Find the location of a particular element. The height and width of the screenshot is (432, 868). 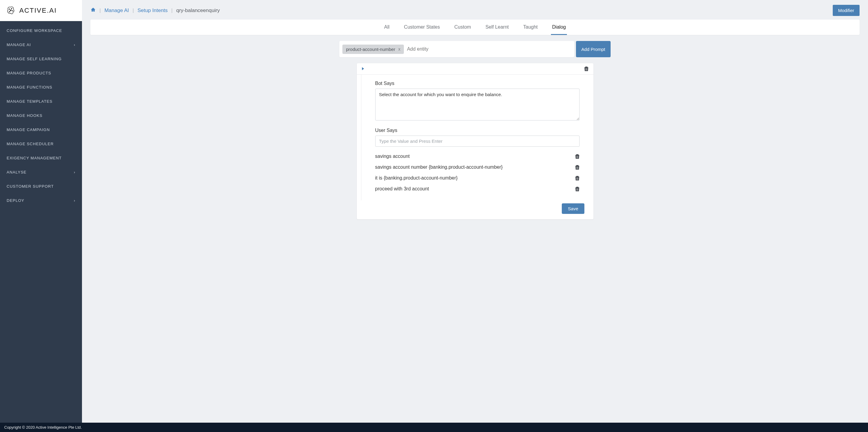

sidebar-nav: CONFIGURE WORKSPACEMANAGE AI›MANAGE SELF… is located at coordinates (41, 222).